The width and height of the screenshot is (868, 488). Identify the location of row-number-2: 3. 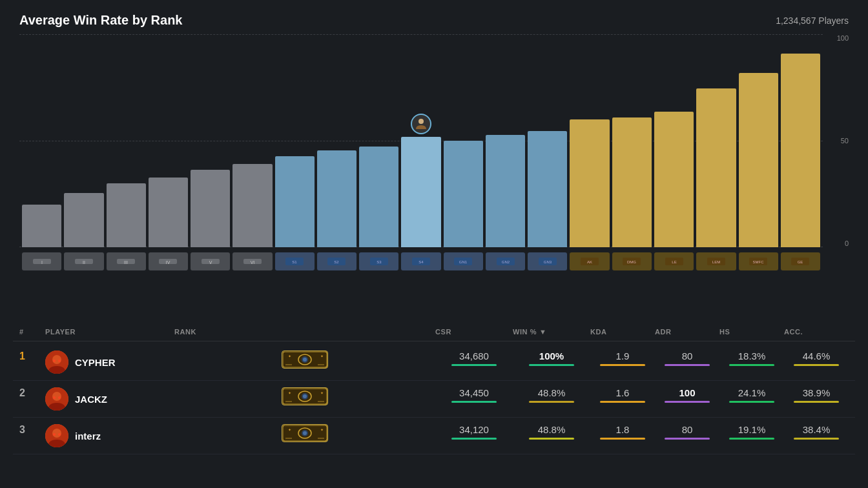
(32, 430).